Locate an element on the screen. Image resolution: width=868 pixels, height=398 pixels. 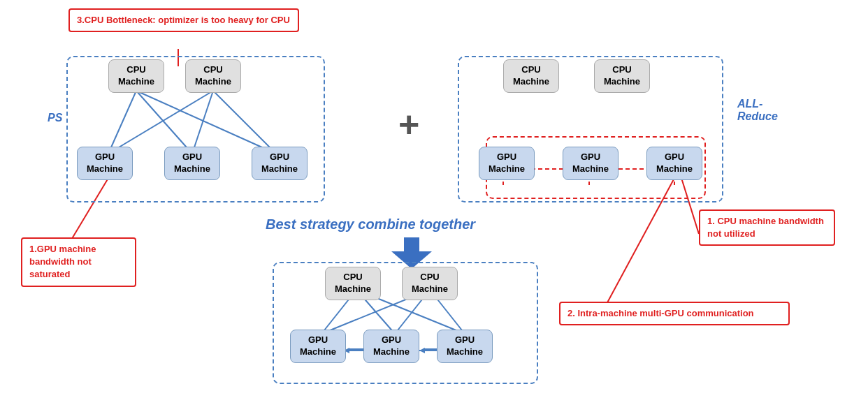
ps-cpu-machine-1: CPU Machine is located at coordinates (136, 76).